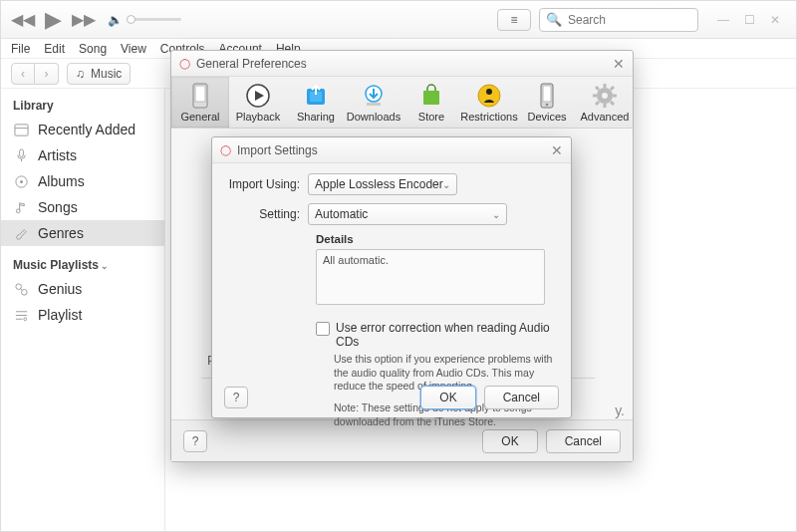  What do you see at coordinates (58, 207) in the screenshot?
I see `sidebar-item-label: Songs` at bounding box center [58, 207].